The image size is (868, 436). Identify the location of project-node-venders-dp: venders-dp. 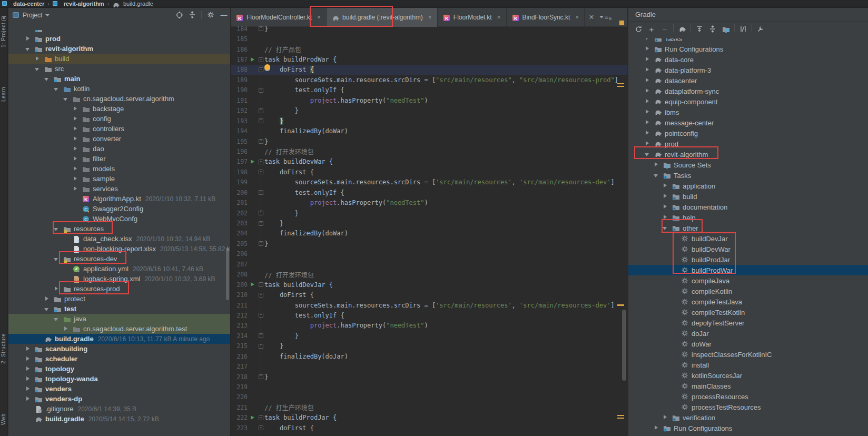
(119, 399).